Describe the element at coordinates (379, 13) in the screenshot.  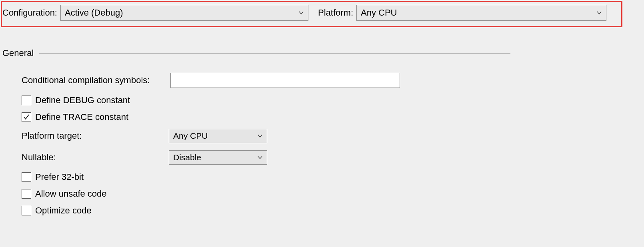
I see `platform-value: Any CPU` at that location.